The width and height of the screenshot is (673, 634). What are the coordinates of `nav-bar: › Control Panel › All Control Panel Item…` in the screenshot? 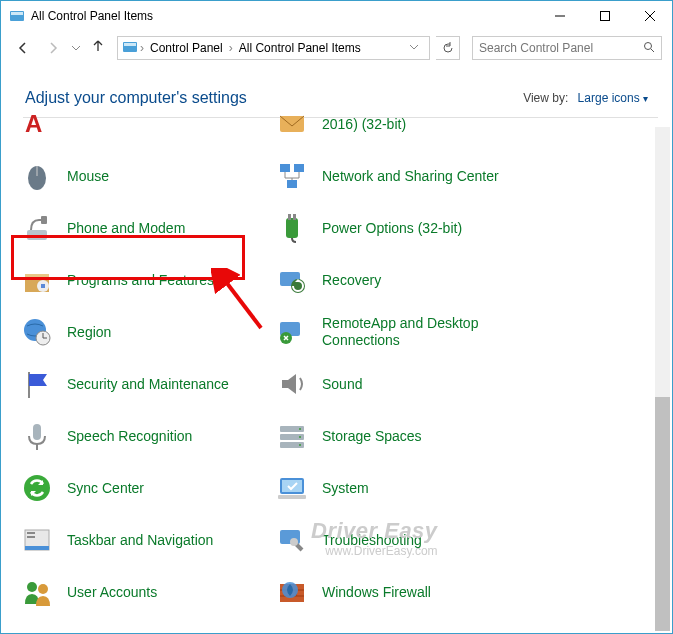 It's located at (336, 48).